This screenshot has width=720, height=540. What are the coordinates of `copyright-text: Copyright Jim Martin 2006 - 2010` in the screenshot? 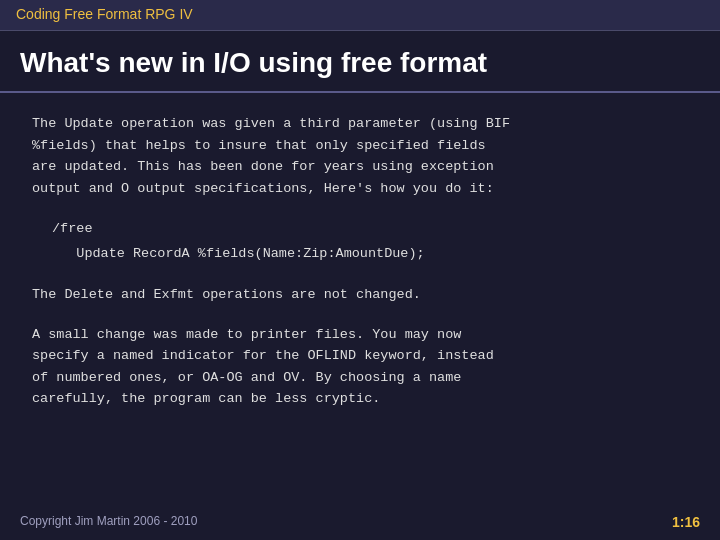 It's located at (108, 522).